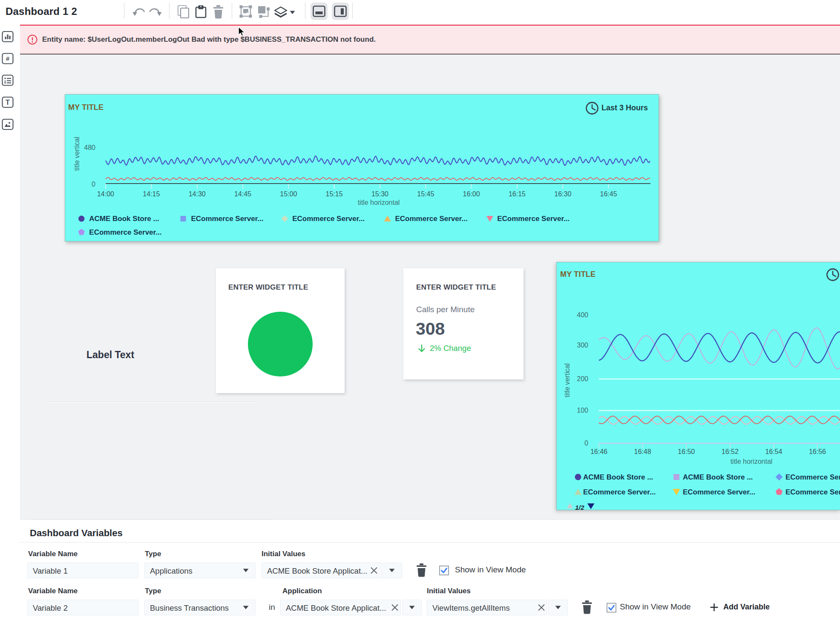  Describe the element at coordinates (730, 451) in the screenshot. I see `svg-text: 16:52` at that location.